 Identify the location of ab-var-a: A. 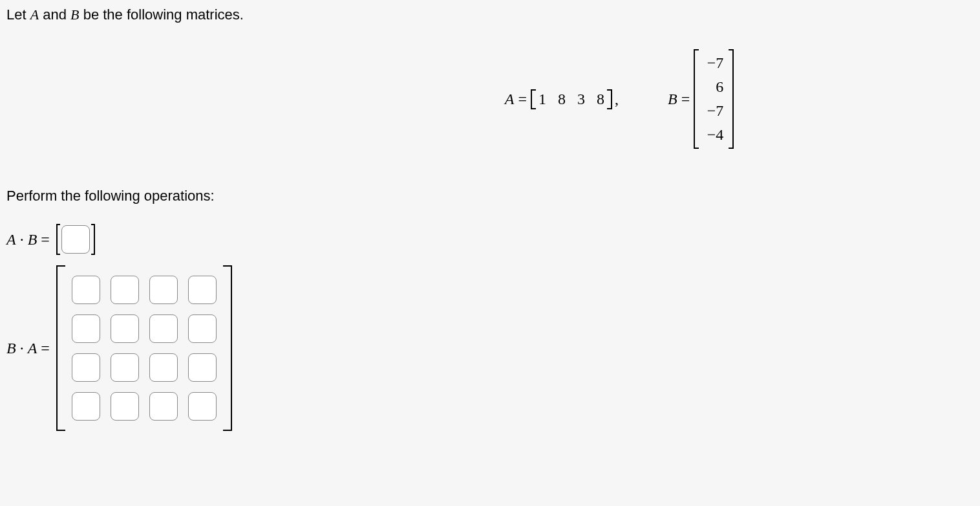
(12, 239).